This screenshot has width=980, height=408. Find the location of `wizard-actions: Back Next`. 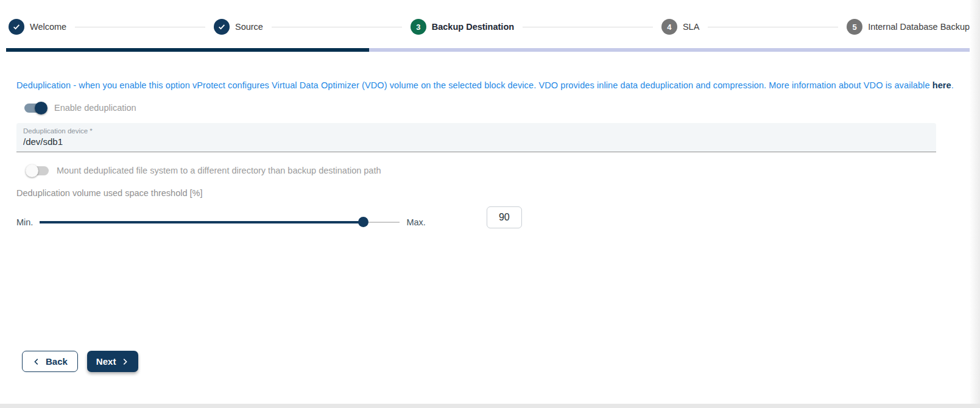

wizard-actions: Back Next is located at coordinates (501, 362).